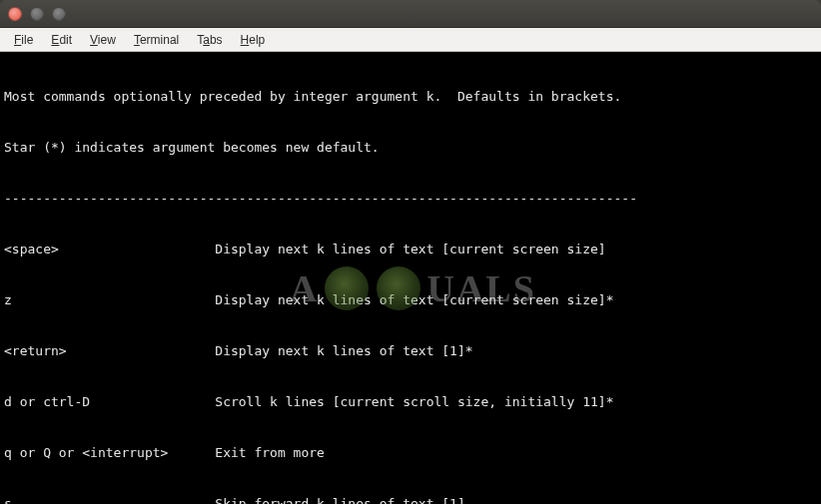 The height and width of the screenshot is (504, 821). What do you see at coordinates (410, 250) in the screenshot?
I see `cmd-row: <space>Display next k lines of text [cur…` at bounding box center [410, 250].